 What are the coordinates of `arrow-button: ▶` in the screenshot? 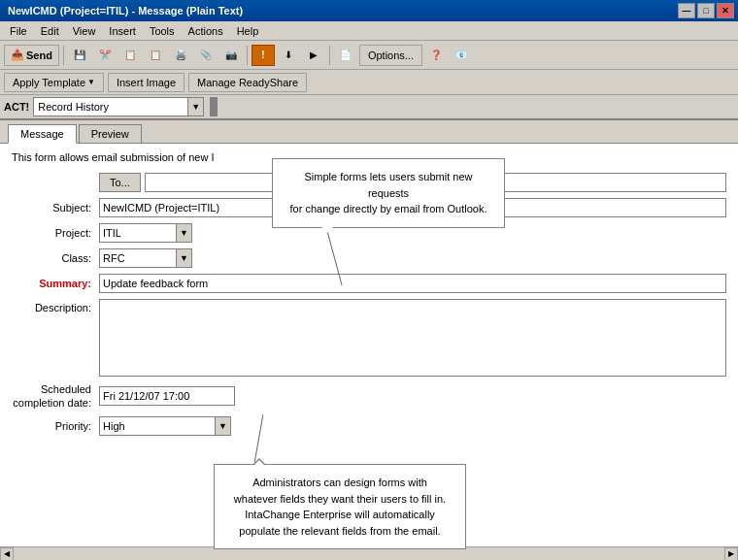 It's located at (314, 55).